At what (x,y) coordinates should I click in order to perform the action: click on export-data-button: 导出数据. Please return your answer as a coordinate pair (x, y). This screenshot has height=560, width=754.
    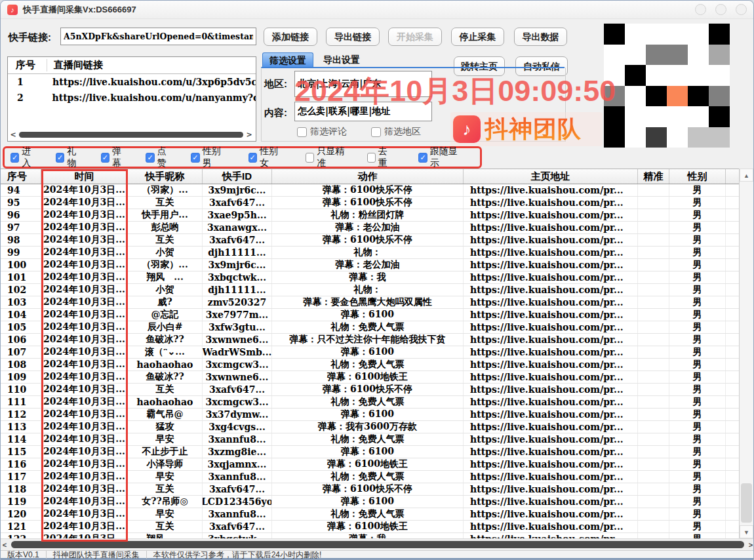
    Looking at the image, I should click on (540, 37).